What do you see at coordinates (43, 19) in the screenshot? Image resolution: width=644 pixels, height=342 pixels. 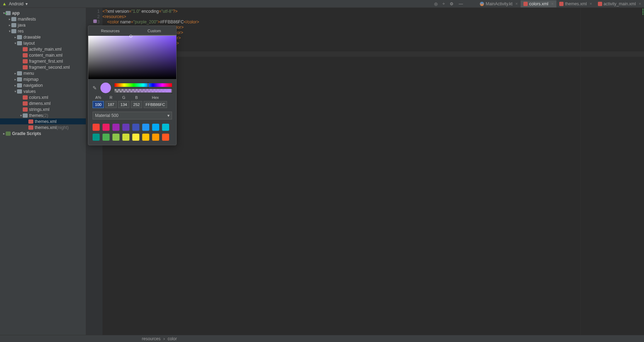 I see `tree-node: ▸manifests` at bounding box center [43, 19].